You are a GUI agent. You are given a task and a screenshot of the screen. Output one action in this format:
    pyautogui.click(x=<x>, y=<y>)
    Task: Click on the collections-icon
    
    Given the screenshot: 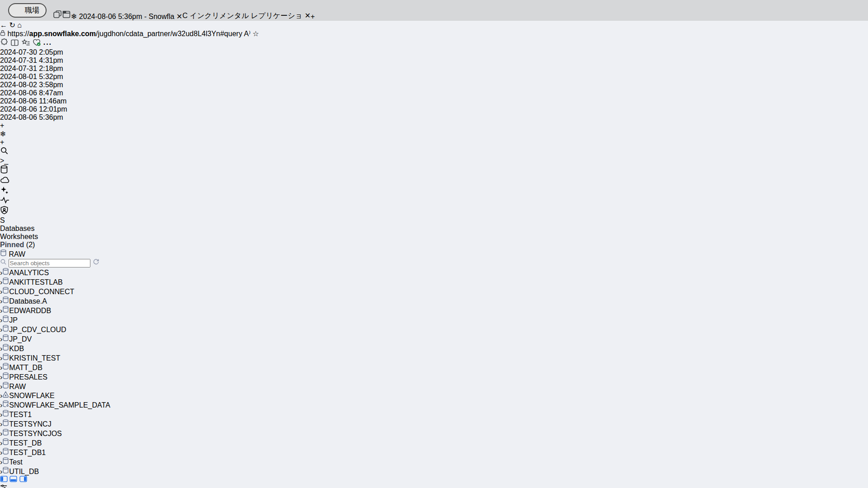 What is the action you would take?
    pyautogui.click(x=27, y=44)
    